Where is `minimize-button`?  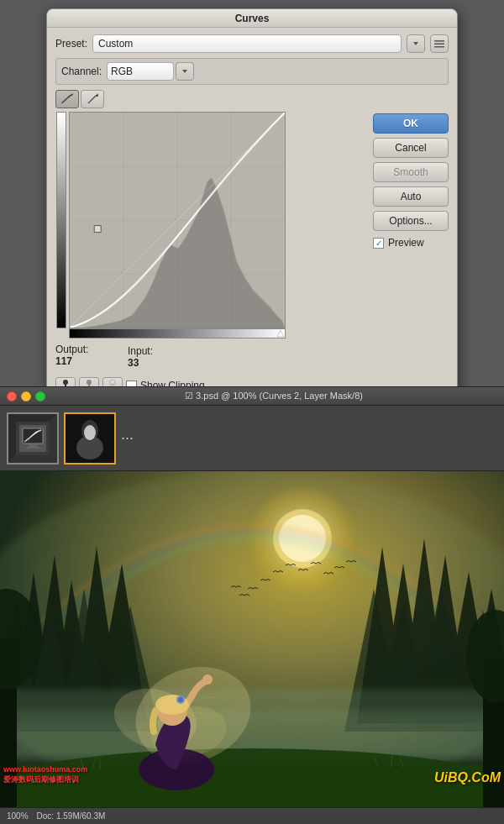
minimize-button is located at coordinates (26, 396).